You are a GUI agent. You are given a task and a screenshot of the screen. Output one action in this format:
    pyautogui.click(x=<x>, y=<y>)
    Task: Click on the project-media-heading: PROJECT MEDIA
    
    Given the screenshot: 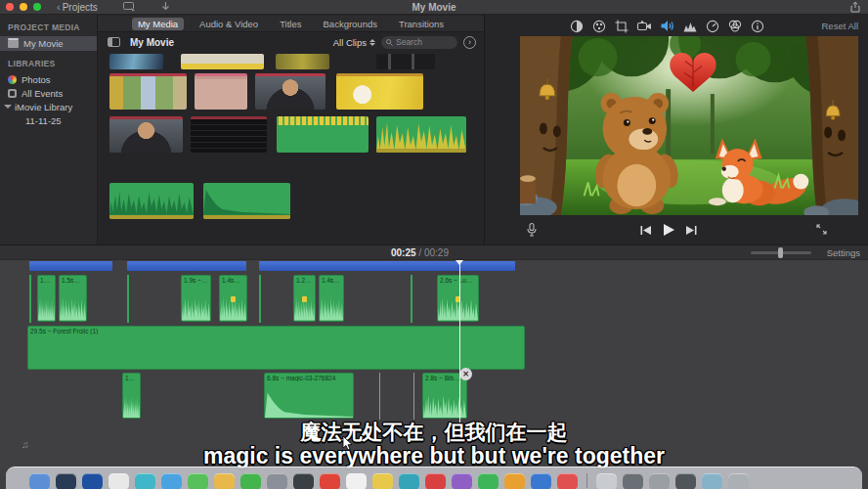 What is the action you would take?
    pyautogui.click(x=49, y=25)
    